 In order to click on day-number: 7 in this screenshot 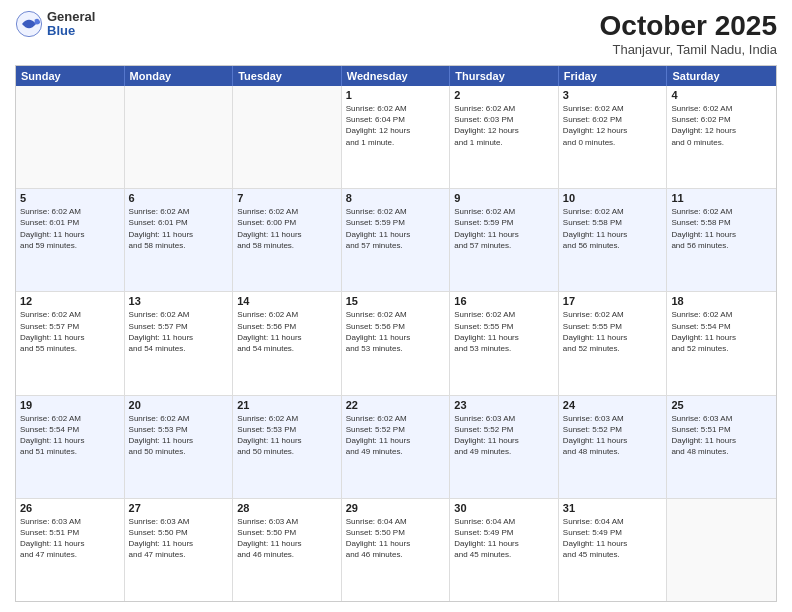, I will do `click(287, 198)`.